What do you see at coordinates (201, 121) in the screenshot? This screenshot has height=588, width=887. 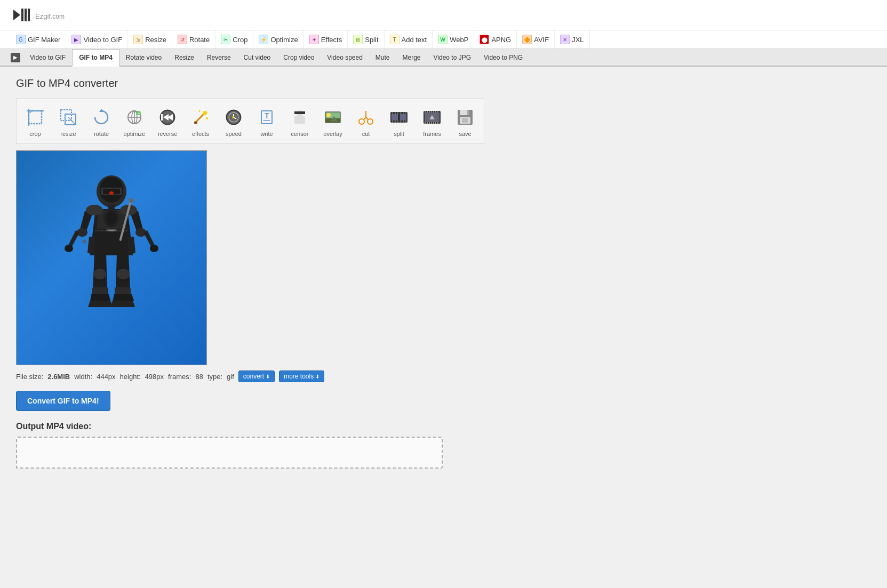 I see `tool-effects: effects` at bounding box center [201, 121].